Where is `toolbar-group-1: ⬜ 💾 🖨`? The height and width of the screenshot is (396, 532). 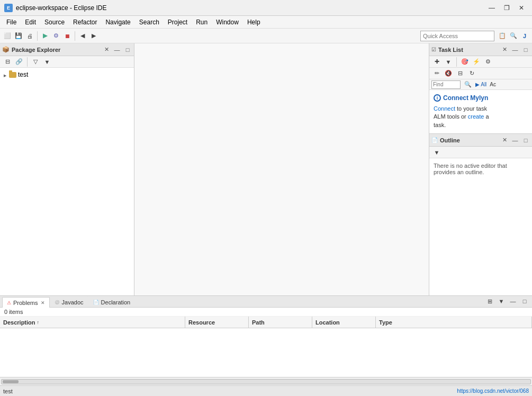 toolbar-group-1: ⬜ 💾 🖨 is located at coordinates (19, 36).